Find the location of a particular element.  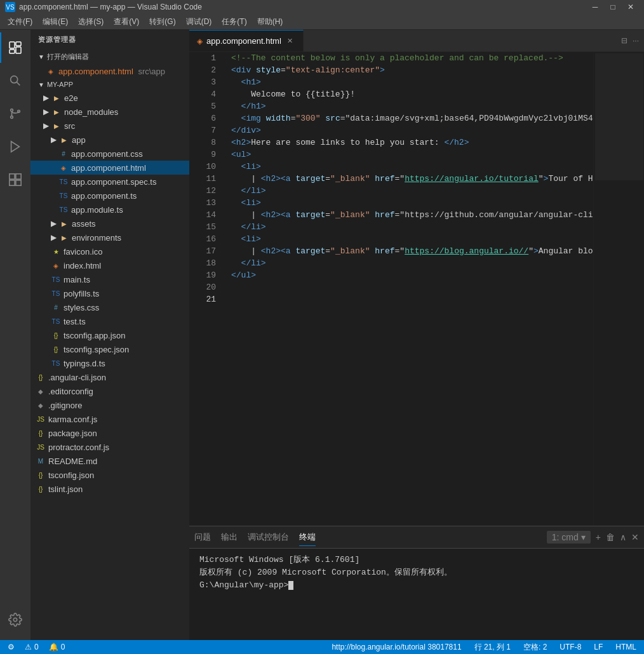

file-label: typings.d.ts is located at coordinates (84, 363).